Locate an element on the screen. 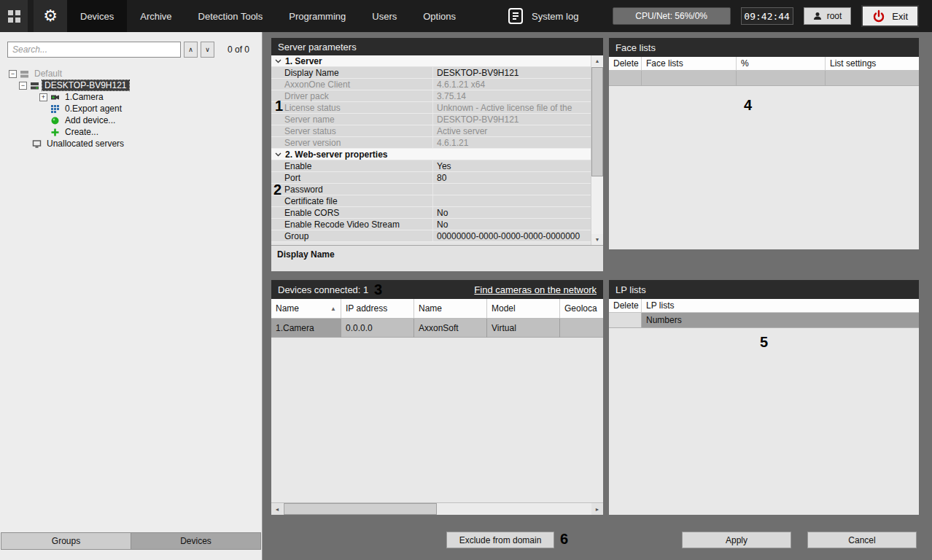 The height and width of the screenshot is (560, 932). column-header-geolocation: Geoloca is located at coordinates (582, 308).